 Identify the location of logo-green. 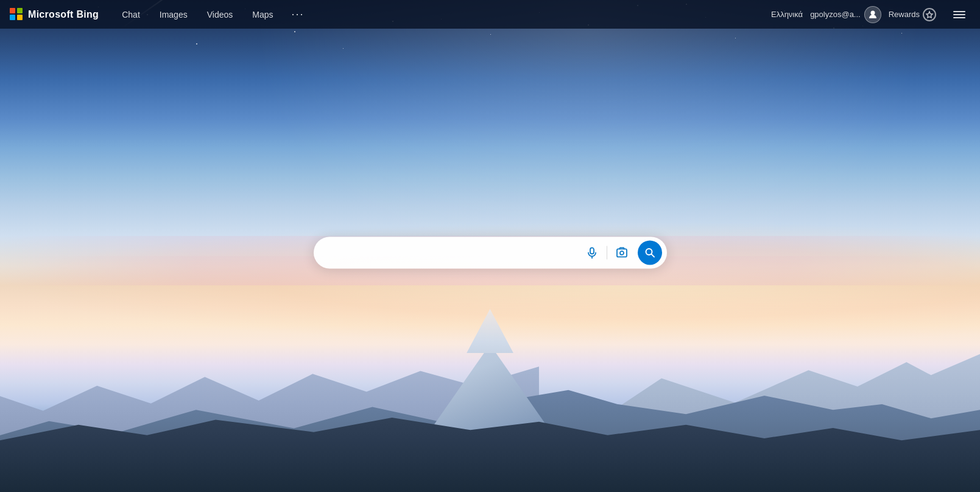
(19, 11).